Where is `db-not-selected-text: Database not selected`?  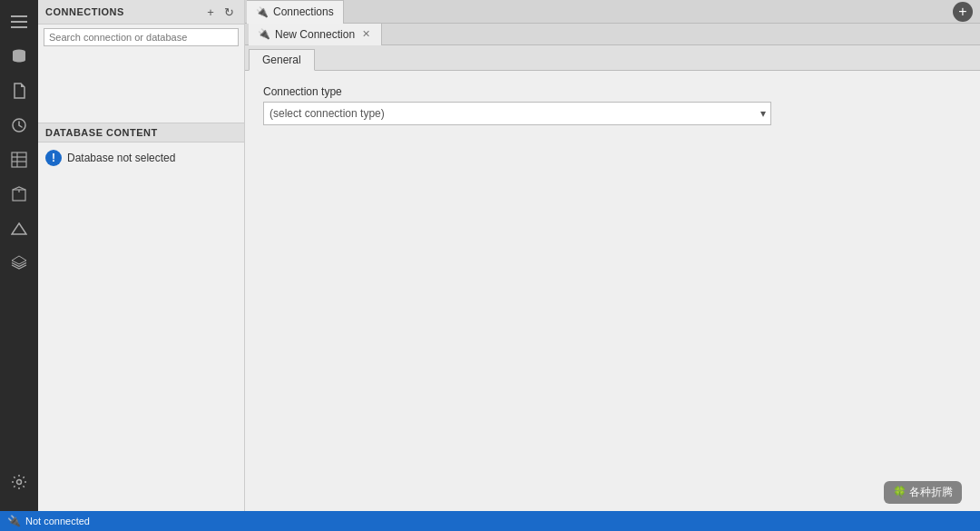
db-not-selected-text: Database not selected is located at coordinates (122, 158).